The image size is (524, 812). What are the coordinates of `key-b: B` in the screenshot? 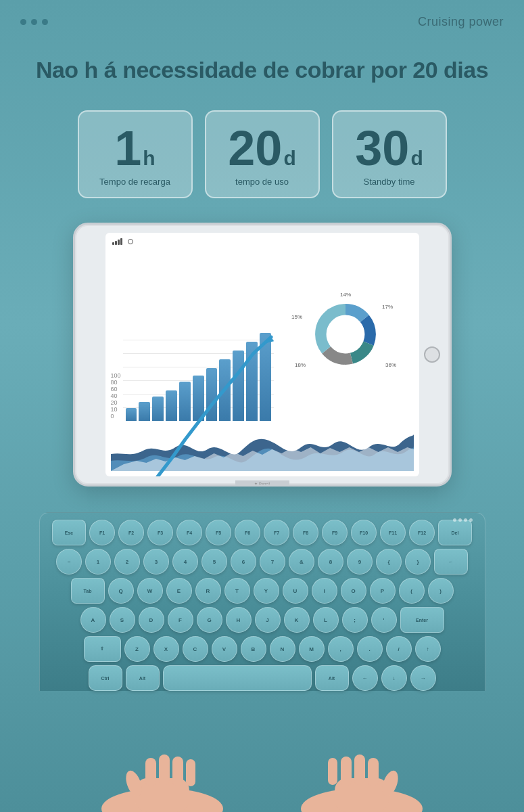 It's located at (254, 649).